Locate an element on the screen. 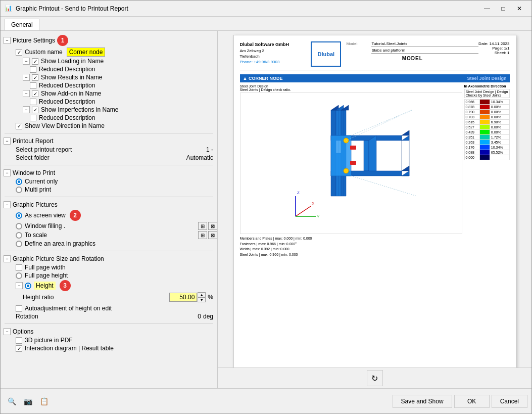 The image size is (532, 414). scale-btn-1: ⊞ is located at coordinates (203, 226).